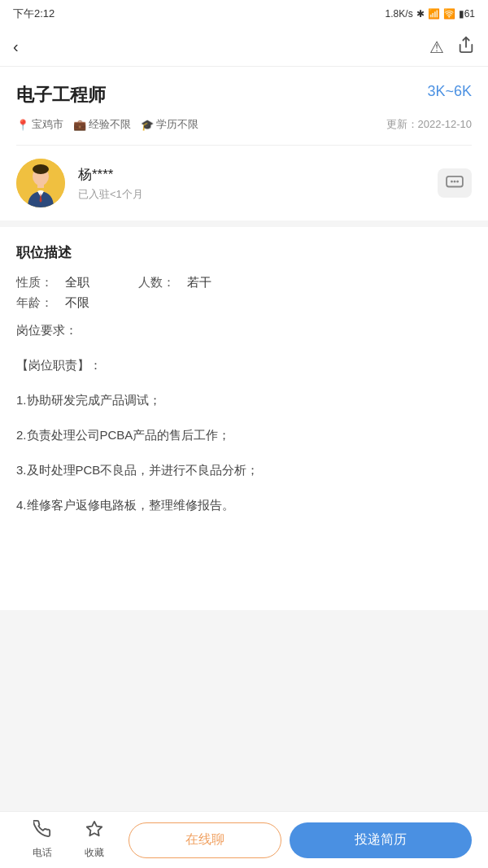 This screenshot has width=488, height=868. I want to click on education-icon: 🎓, so click(147, 125).